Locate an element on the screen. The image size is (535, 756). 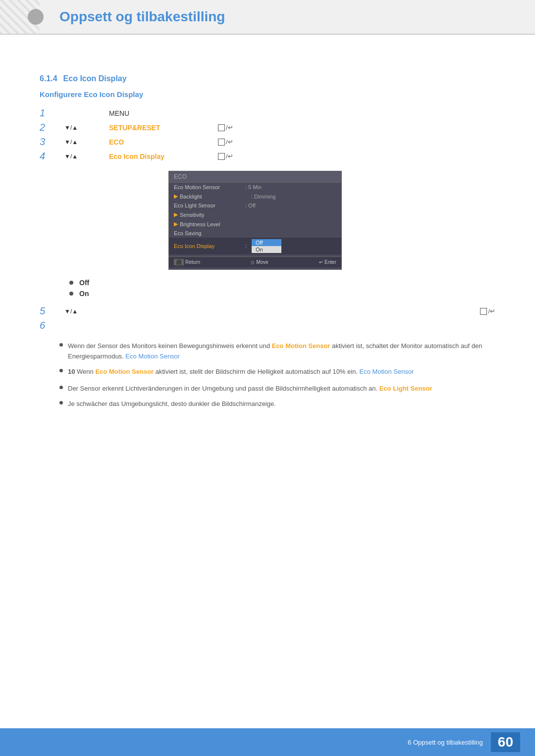
eco-item-backlight: ▶ Backlight : Dimming is located at coordinates (255, 196).